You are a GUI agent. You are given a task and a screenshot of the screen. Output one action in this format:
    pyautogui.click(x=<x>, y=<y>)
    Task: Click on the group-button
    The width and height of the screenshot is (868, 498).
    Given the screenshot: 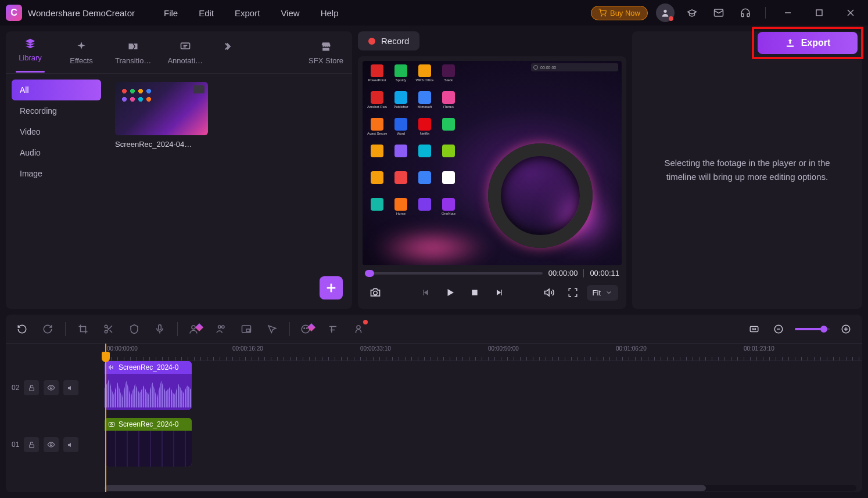 What is the action you would take?
    pyautogui.click(x=221, y=329)
    